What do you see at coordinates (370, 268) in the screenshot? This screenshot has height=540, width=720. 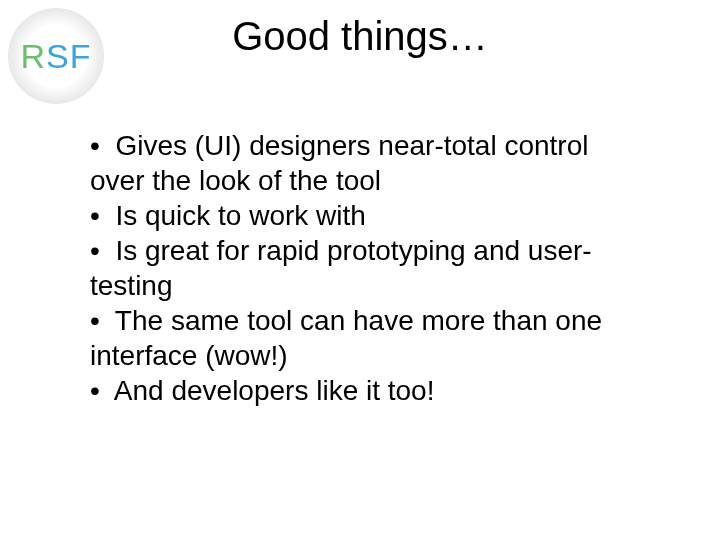 I see `list-item: • Is great for rapid prototyping and use…` at bounding box center [370, 268].